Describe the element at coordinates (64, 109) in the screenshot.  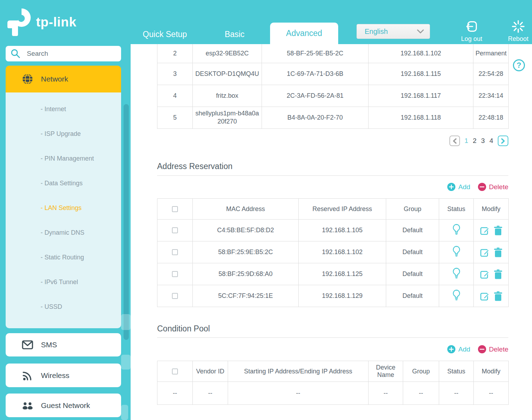
I see `sidebar-item-internet: - Internet` at that location.